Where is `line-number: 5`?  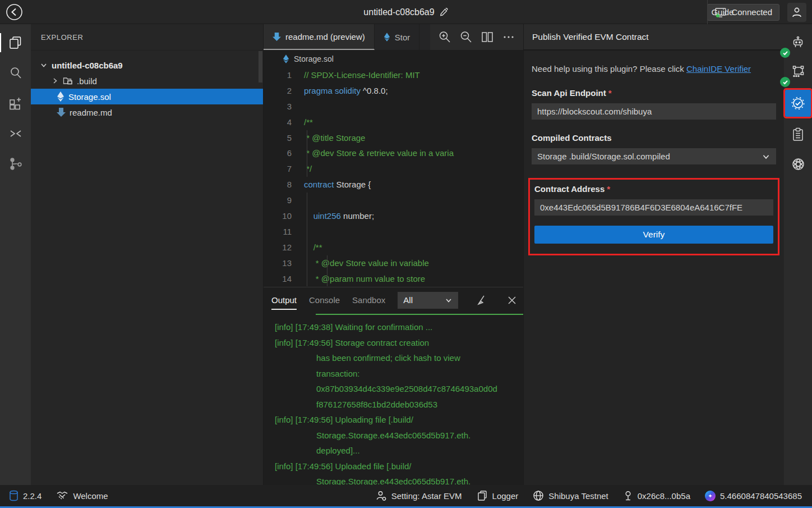
line-number: 5 is located at coordinates (284, 138).